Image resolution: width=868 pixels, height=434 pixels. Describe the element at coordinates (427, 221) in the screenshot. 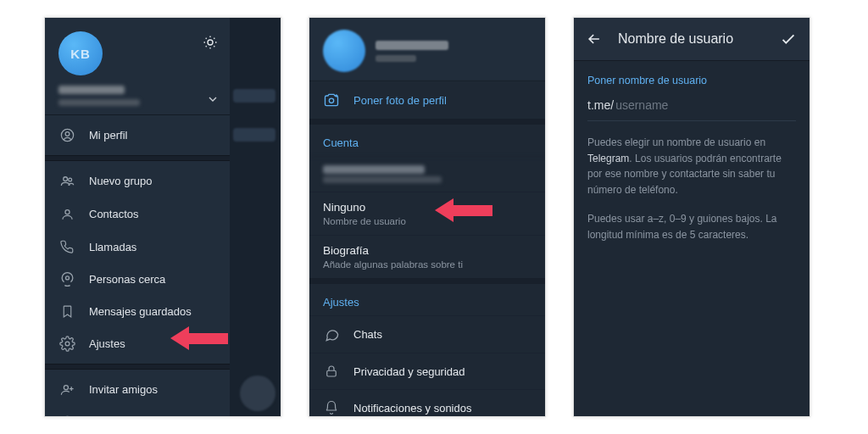

I see `username-sublabel: Nombre de usuario` at that location.